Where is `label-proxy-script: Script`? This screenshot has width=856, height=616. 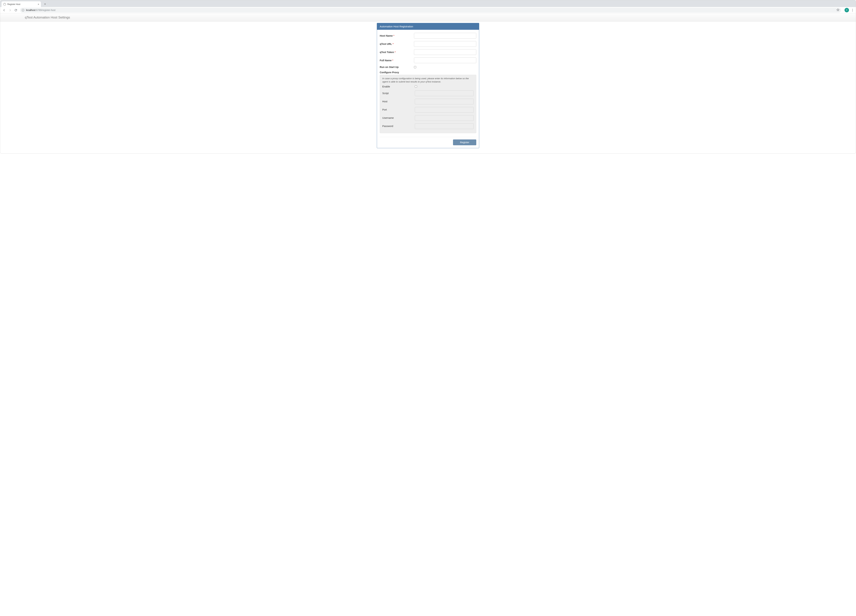 label-proxy-script: Script is located at coordinates (399, 94).